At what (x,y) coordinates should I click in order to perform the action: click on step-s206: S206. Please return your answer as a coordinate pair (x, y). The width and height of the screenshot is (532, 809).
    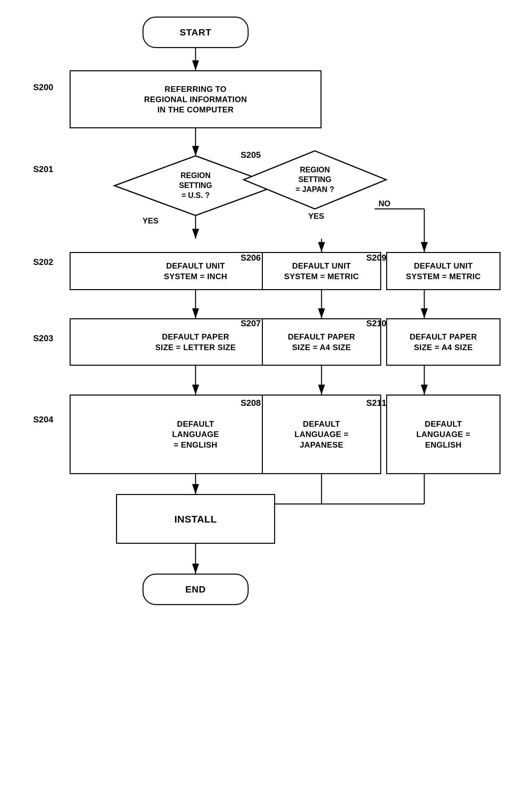
    Looking at the image, I should click on (251, 258).